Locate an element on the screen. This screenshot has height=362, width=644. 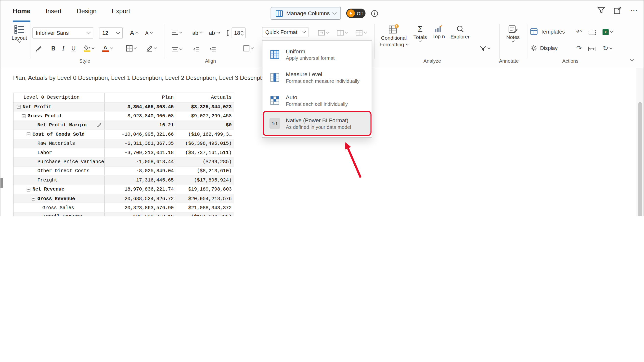
table-row: Gross Sales20,823,863,576.90$21,088,343,… is located at coordinates (124, 208).